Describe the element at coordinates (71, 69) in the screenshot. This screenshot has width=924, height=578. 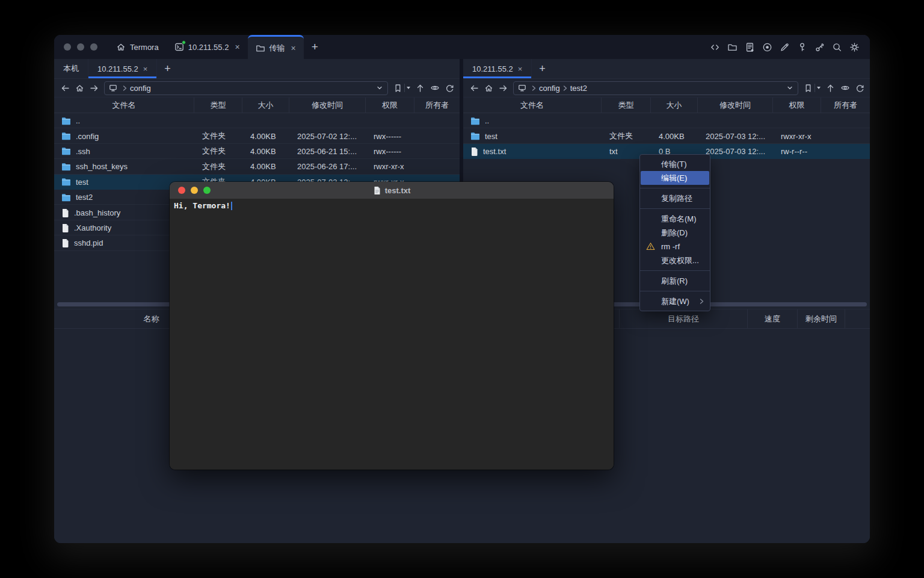
I see `panel-tab-local: 本机` at that location.